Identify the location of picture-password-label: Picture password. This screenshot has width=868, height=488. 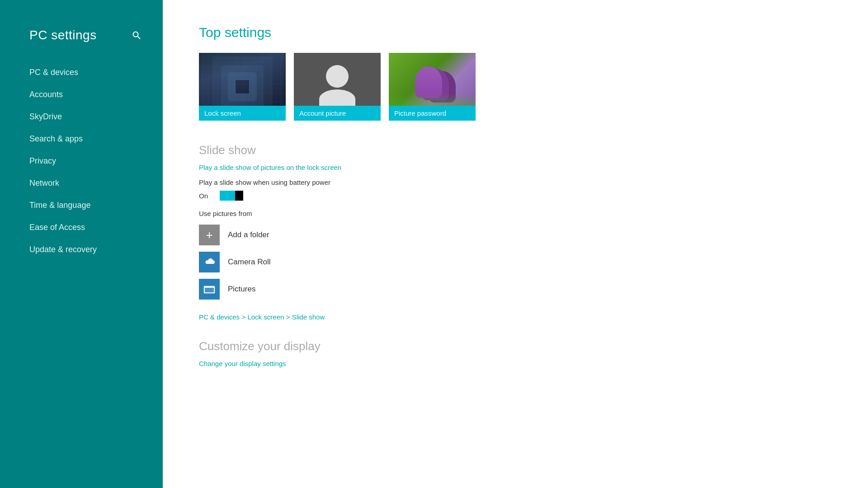
(432, 113).